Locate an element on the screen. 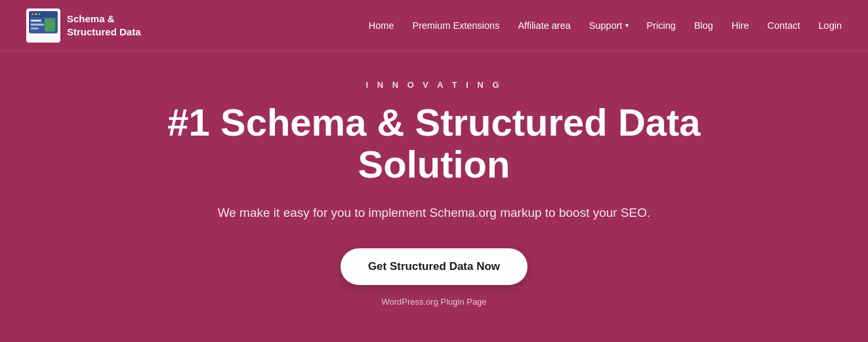 This screenshot has width=868, height=342. logo-icon is located at coordinates (43, 26).